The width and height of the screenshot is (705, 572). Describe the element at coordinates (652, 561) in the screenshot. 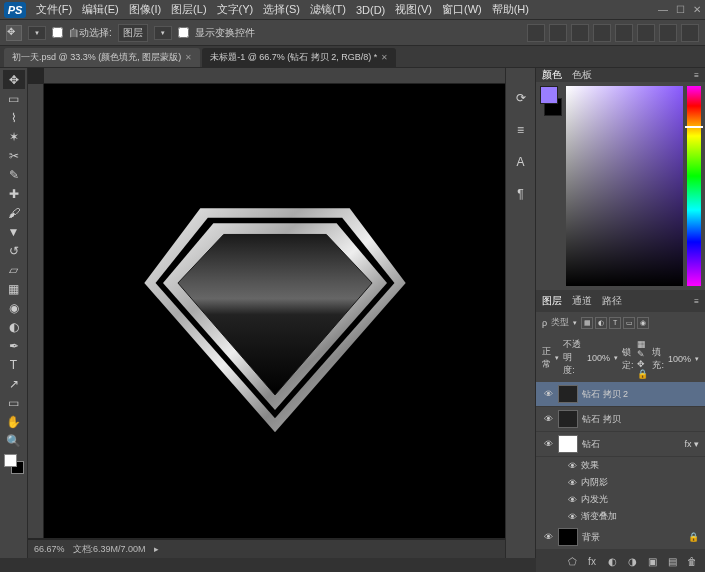

I see `group-icon: ▣` at that location.